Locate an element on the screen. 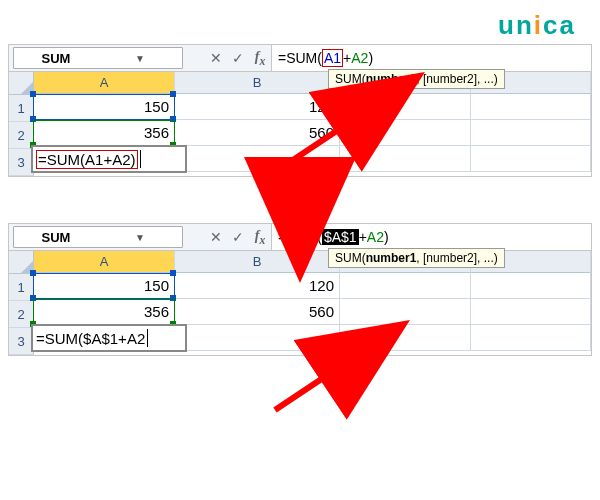  editing-cell-a3: =SUM($A$1+A2 is located at coordinates (109, 338).